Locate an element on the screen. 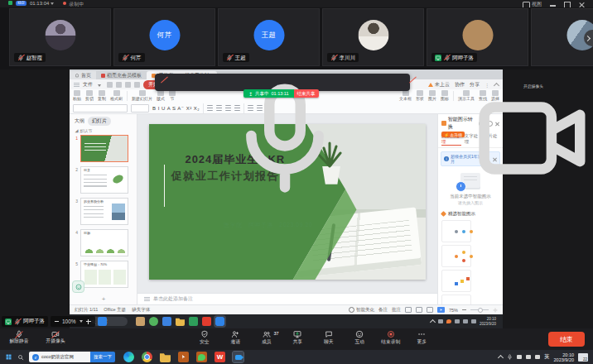  volume-icon is located at coordinates (538, 357).